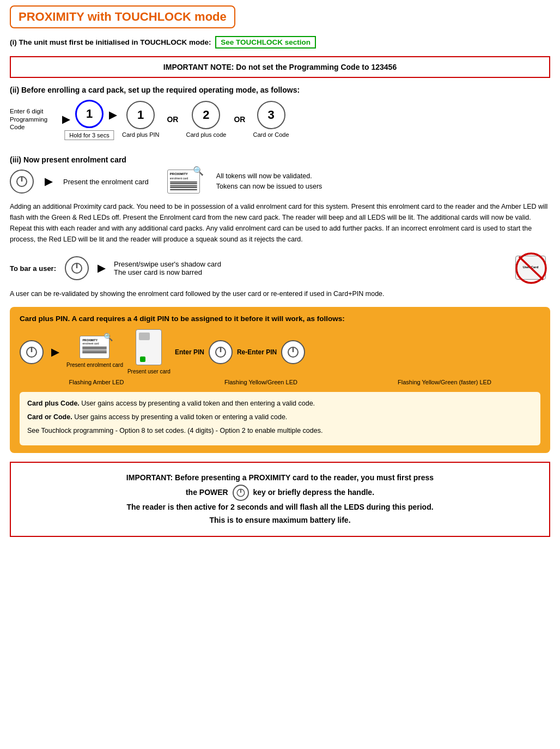 The width and height of the screenshot is (560, 749). What do you see at coordinates (32, 352) in the screenshot?
I see `power-svg-pin1` at bounding box center [32, 352].